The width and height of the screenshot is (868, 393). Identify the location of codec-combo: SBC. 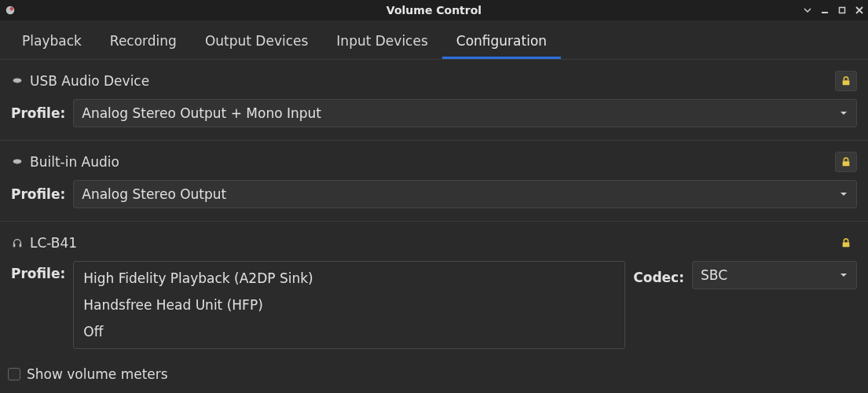
(775, 275).